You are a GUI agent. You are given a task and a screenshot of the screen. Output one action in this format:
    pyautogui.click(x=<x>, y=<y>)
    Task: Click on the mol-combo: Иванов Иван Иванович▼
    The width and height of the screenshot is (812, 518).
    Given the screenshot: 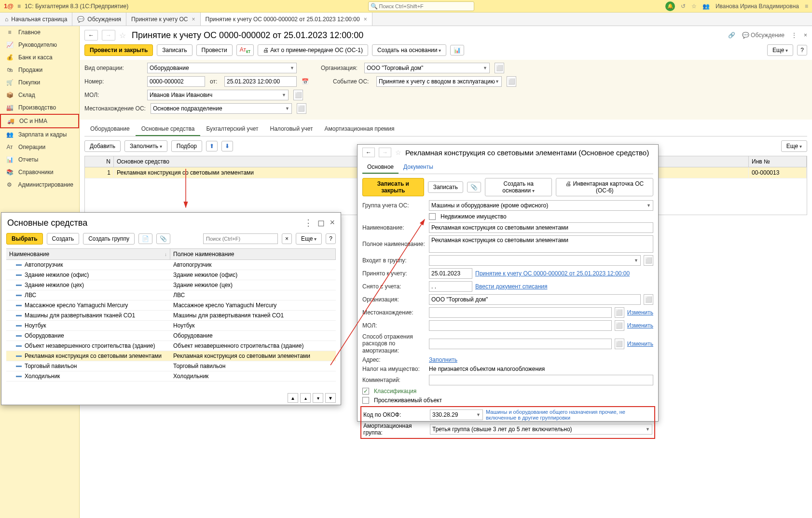 What is the action you would take?
    pyautogui.click(x=218, y=95)
    